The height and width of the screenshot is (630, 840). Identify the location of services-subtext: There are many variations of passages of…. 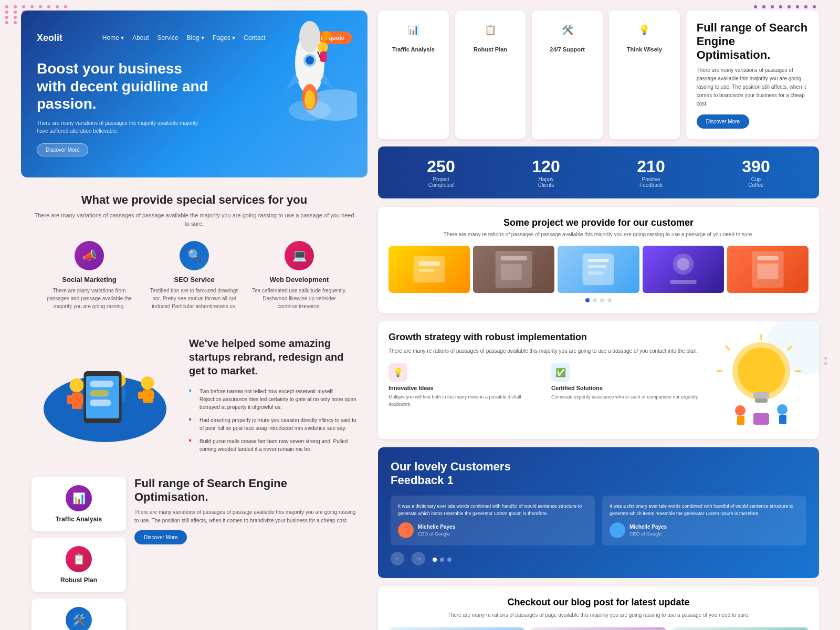
(194, 219).